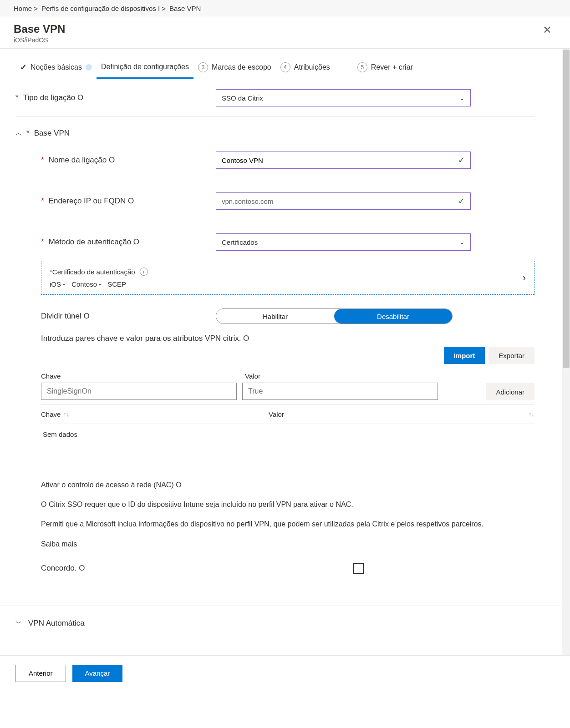 The height and width of the screenshot is (728, 570). What do you see at coordinates (24, 67) in the screenshot?
I see `checkmark-icon: ✓` at bounding box center [24, 67].